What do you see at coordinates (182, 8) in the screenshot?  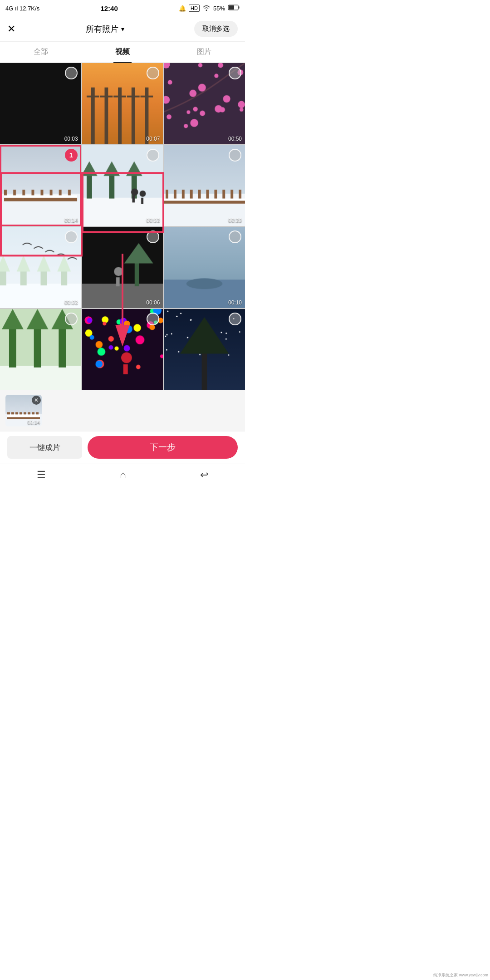 I see `notif-icon: 🔔` at bounding box center [182, 8].